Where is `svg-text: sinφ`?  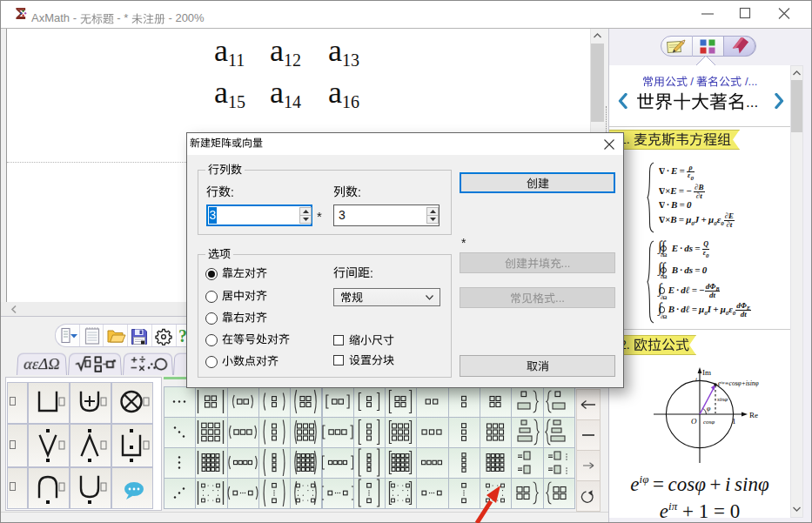
svg-text: sinφ is located at coordinates (722, 399).